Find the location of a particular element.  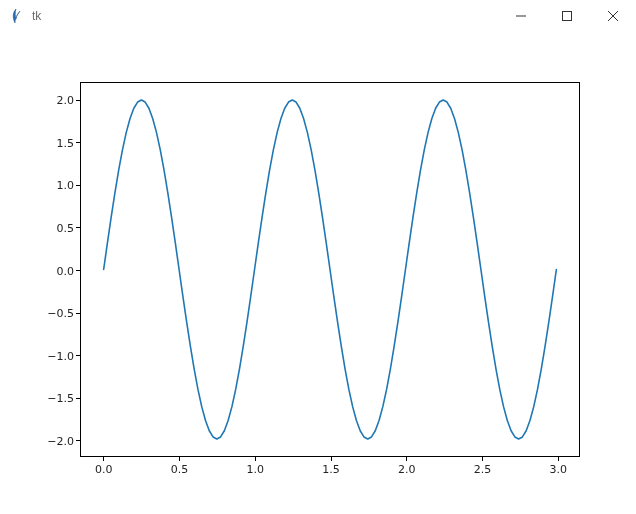

x-tick-label: 2.5 is located at coordinates (483, 470).